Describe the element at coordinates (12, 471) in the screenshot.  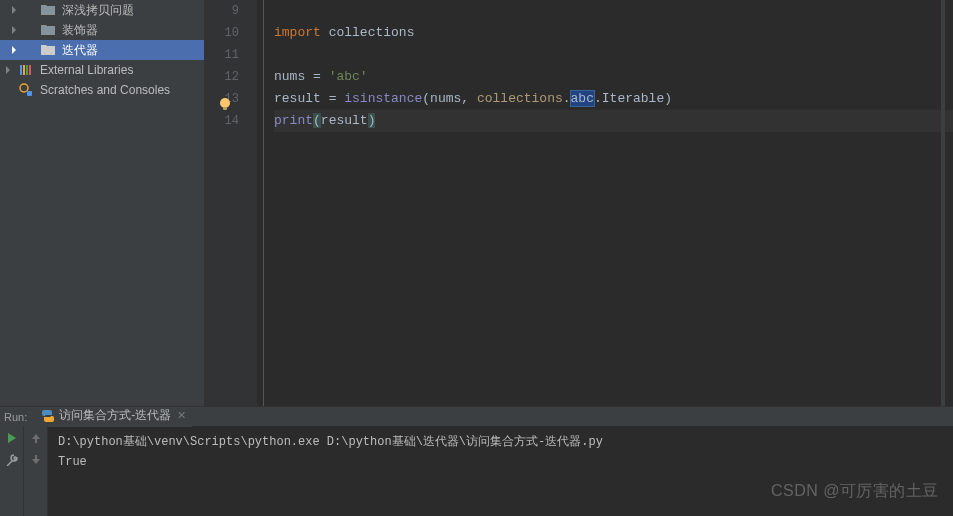
I see `run-actions-primary` at that location.